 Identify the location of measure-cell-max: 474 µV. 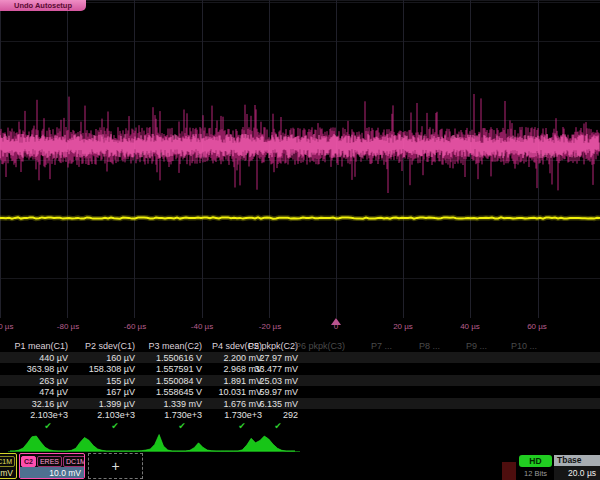
(36, 392).